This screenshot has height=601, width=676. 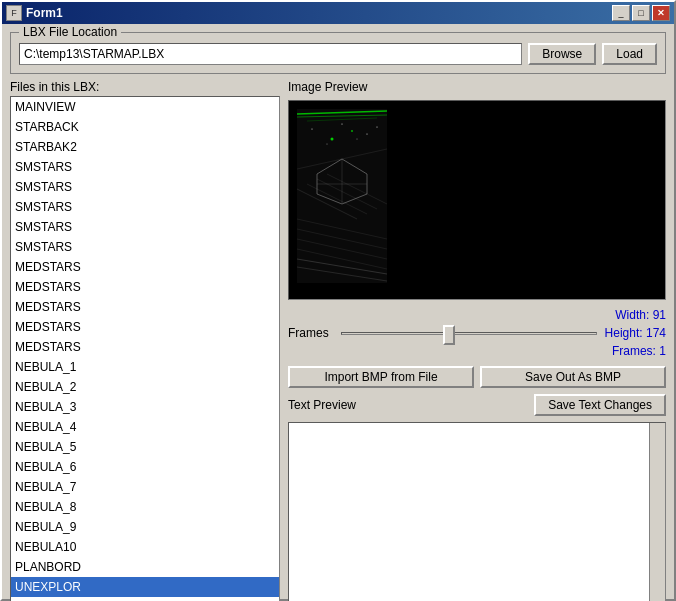 What do you see at coordinates (573, 377) in the screenshot?
I see `save-bmp-button: Save Out As BMP` at bounding box center [573, 377].